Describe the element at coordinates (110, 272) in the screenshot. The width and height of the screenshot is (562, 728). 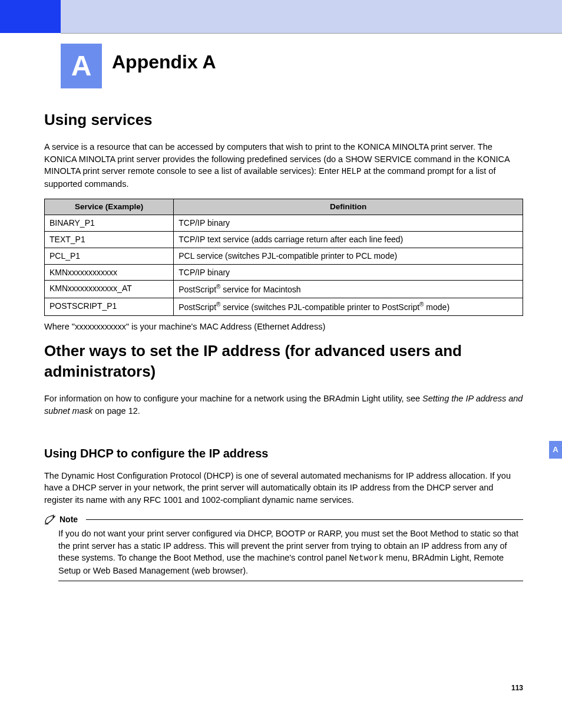
I see `cell-service: KMNxxxxxxxxxxxx` at that location.